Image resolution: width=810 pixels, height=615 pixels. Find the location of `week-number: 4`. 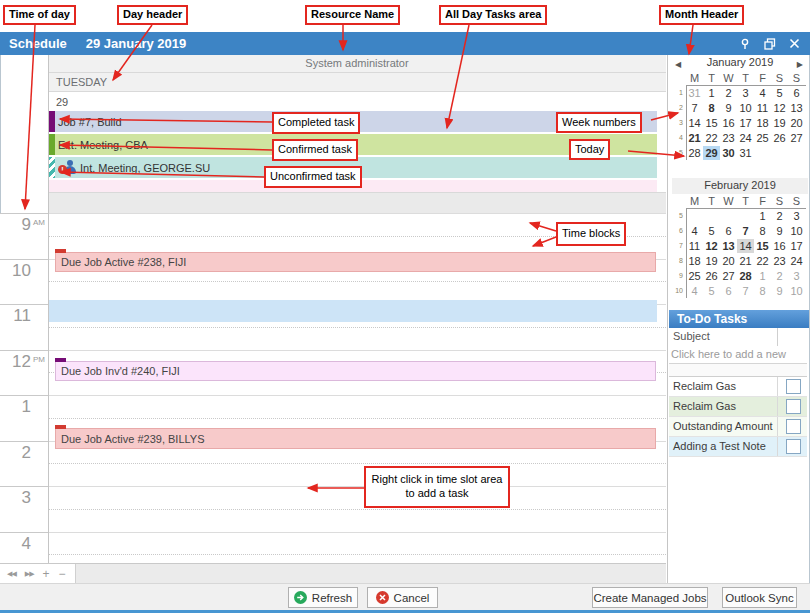

week-number: 4 is located at coordinates (679, 138).